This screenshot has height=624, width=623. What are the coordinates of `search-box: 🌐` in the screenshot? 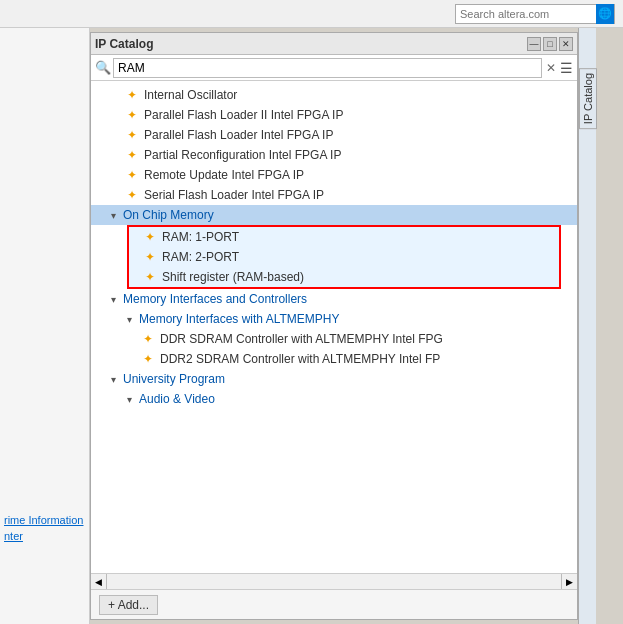 It's located at (535, 14).